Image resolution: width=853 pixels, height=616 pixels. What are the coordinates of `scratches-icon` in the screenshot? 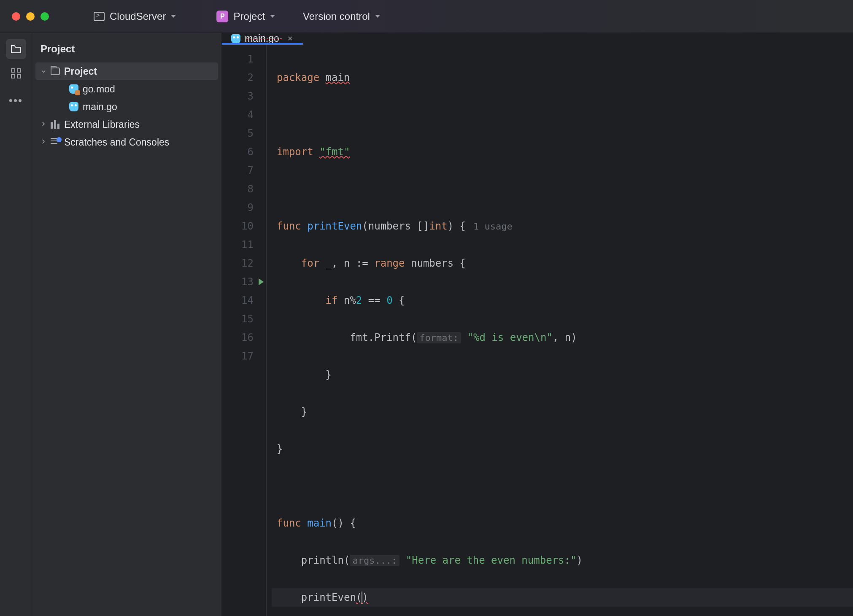 It's located at (55, 142).